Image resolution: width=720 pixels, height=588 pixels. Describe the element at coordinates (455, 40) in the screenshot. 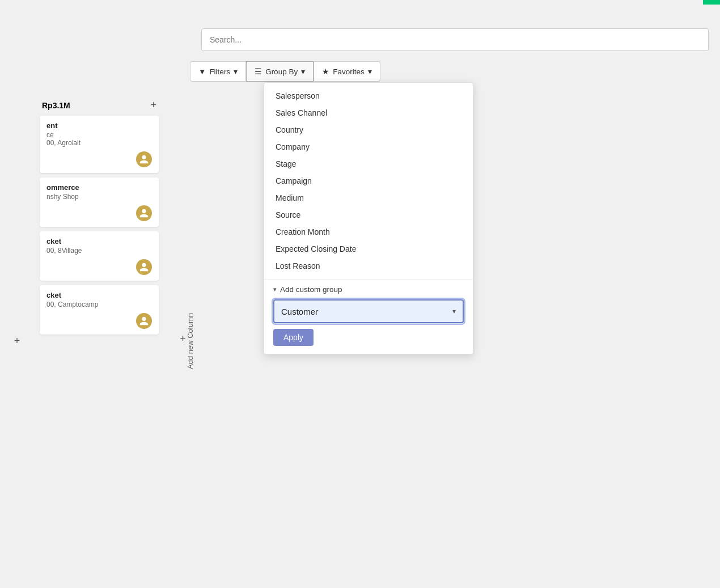

I see `search-area` at that location.